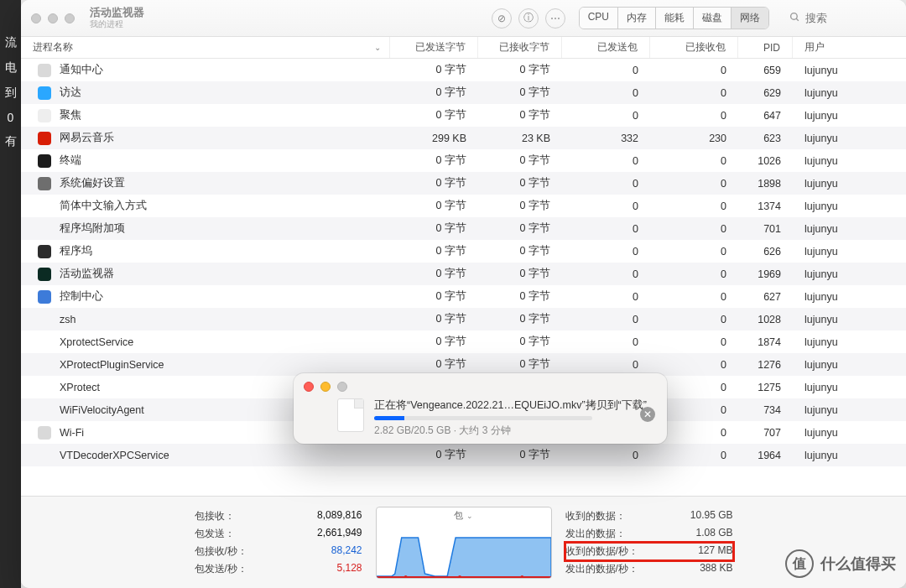  Describe the element at coordinates (839, 18) in the screenshot. I see `search-field` at that location.